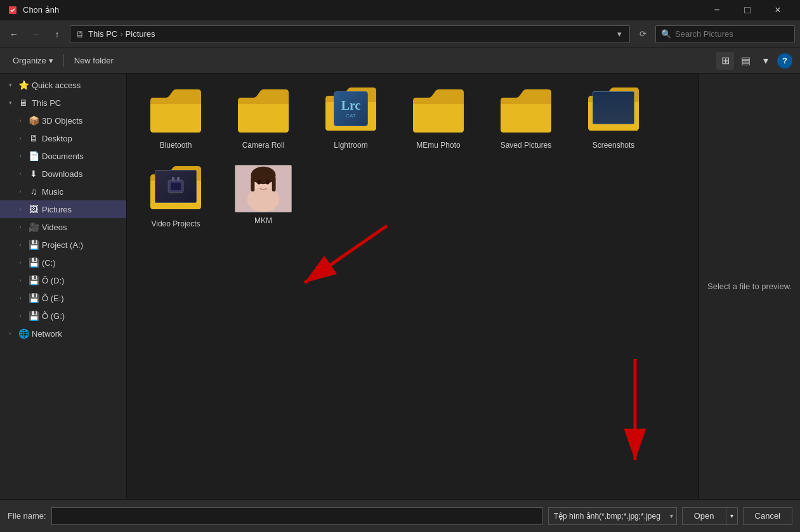 Image resolution: width=800 pixels, height=532 pixels. What do you see at coordinates (63, 227) in the screenshot?
I see `sidebar-item-videos: › 🎥 Videos` at bounding box center [63, 227].